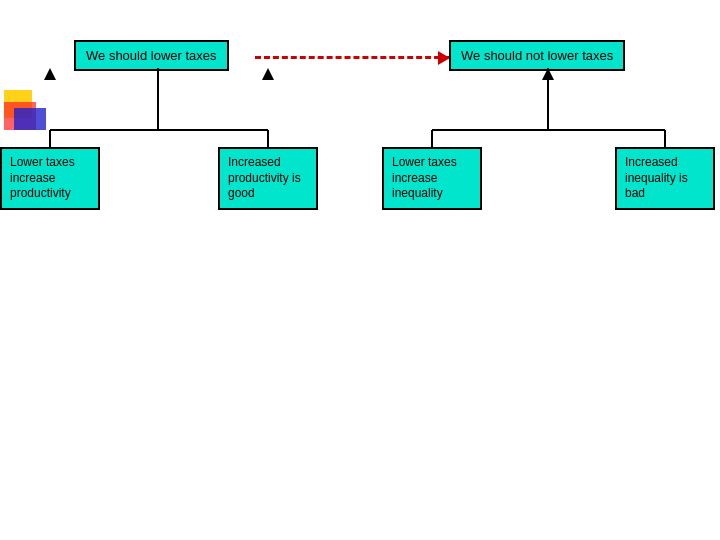 The height and width of the screenshot is (540, 720). What do you see at coordinates (537, 56) in the screenshot?
I see `box-should-not-lower-taxes: We should not lower taxes` at bounding box center [537, 56].